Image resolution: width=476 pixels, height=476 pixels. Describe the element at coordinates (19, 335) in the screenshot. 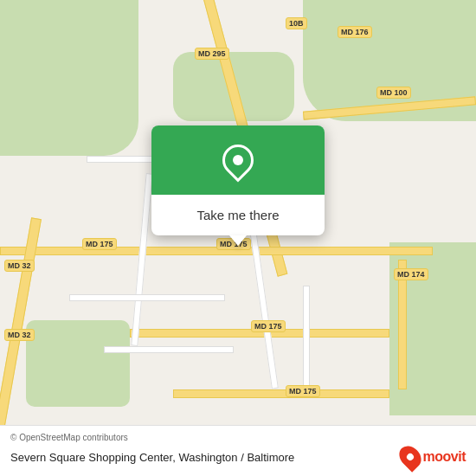

I see `route-label-md32a: MD 32` at that location.